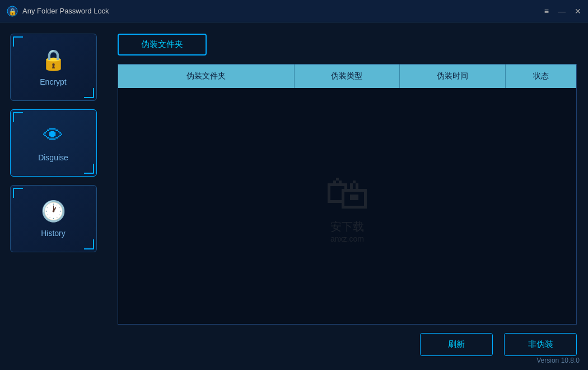 The height and width of the screenshot is (370, 588). I want to click on sidebar-item-disguise-label: Disguise, so click(53, 158).